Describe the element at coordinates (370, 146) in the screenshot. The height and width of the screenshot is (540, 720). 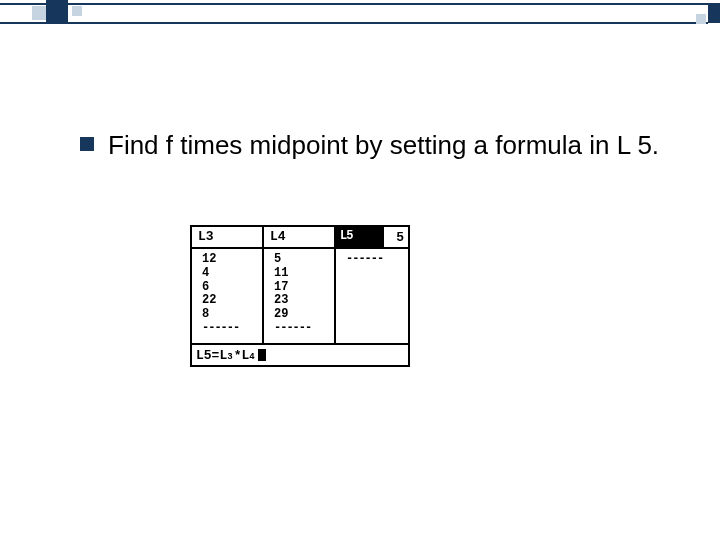
I see `bullet-item: Find f times midpoint by setting a formu…` at that location.